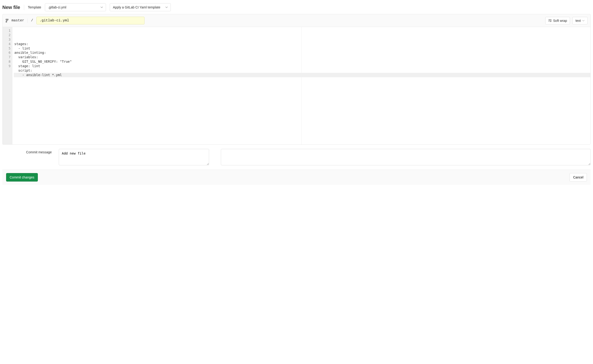  What do you see at coordinates (302, 44) in the screenshot?
I see `code-line: stages:` at bounding box center [302, 44].